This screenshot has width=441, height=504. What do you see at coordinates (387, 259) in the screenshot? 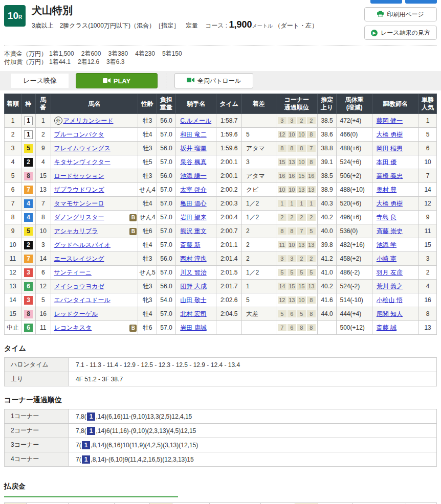
I see `trainer-link: 小崎 憲` at bounding box center [387, 259].